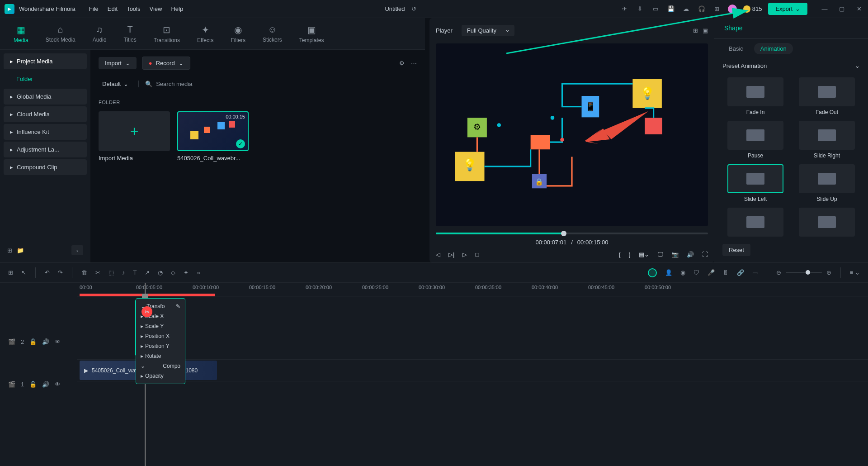 This screenshot has width=868, height=466. What do you see at coordinates (45, 149) in the screenshot?
I see `sidebar-item-adjustment-layer: ▸Adjustment La...` at bounding box center [45, 149].